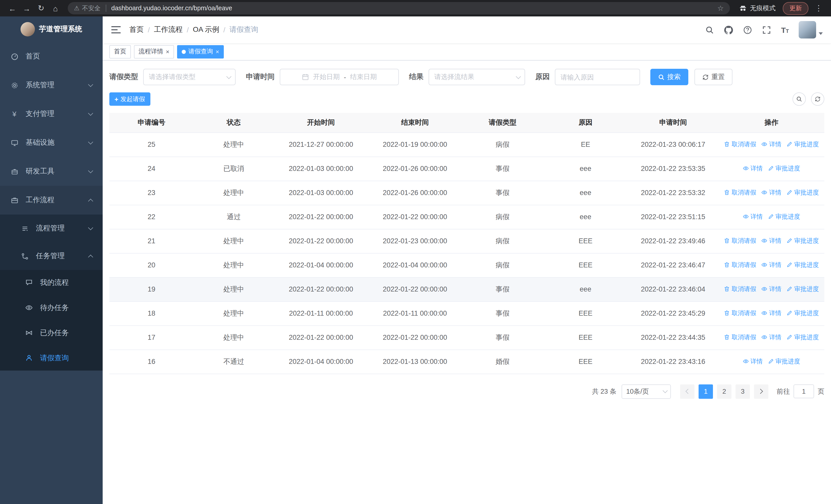 The height and width of the screenshot is (504, 831). I want to click on page-button-3: 3, so click(743, 391).